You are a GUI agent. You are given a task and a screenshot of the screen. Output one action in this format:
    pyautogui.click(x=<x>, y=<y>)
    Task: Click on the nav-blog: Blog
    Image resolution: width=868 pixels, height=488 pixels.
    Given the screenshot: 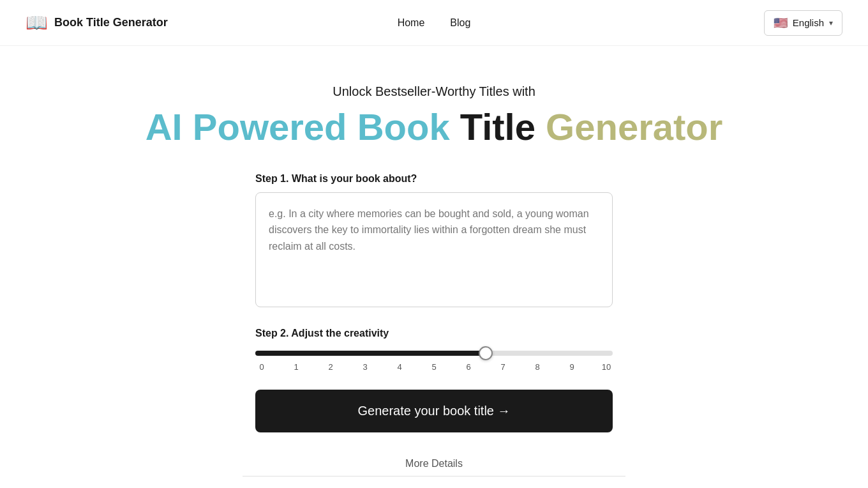 What is the action you would take?
    pyautogui.click(x=460, y=23)
    